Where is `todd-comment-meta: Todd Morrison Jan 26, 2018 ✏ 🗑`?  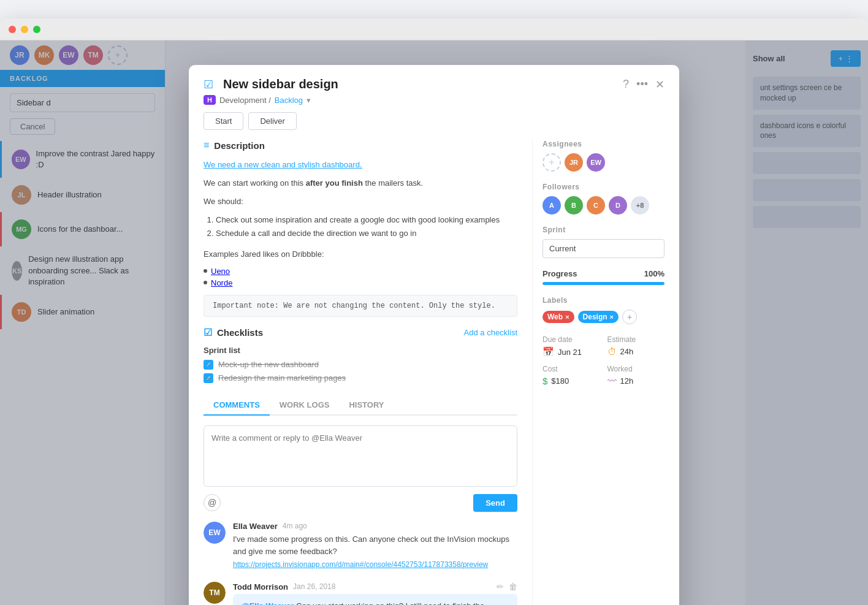
todd-comment-meta: Todd Morrison Jan 26, 2018 ✏ 🗑 is located at coordinates (375, 587).